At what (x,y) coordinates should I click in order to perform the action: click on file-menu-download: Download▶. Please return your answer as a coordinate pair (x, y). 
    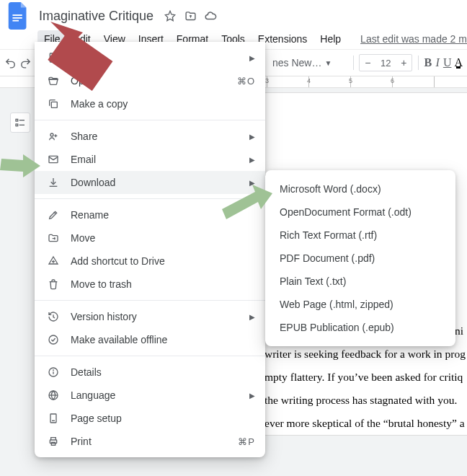
    Looking at the image, I should click on (150, 182).